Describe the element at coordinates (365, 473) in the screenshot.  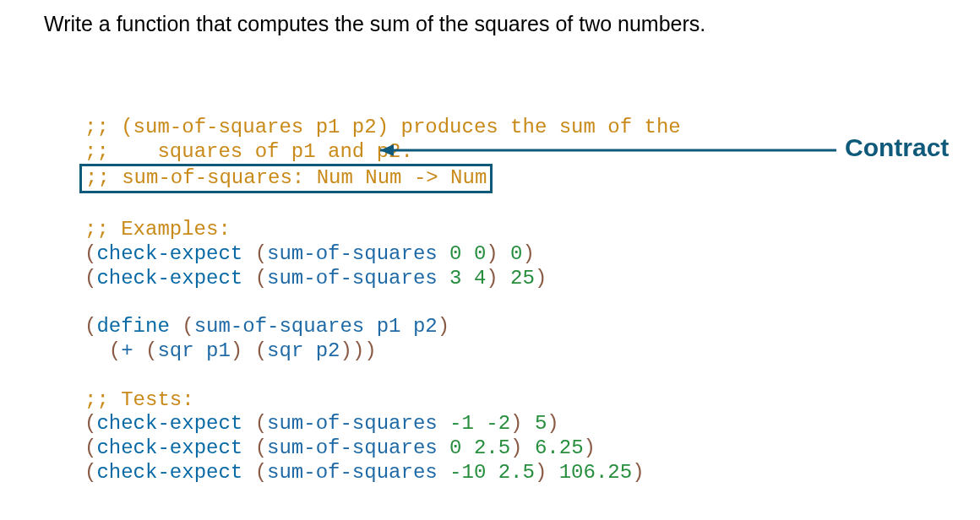
I see `test-3: (check-expect (sum-of-squares -10 2.5) 1…` at that location.